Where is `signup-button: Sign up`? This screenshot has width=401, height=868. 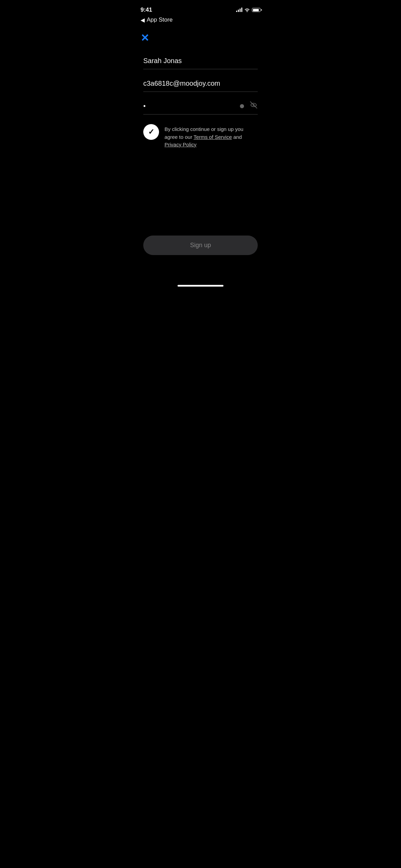
signup-button: Sign up is located at coordinates (200, 245).